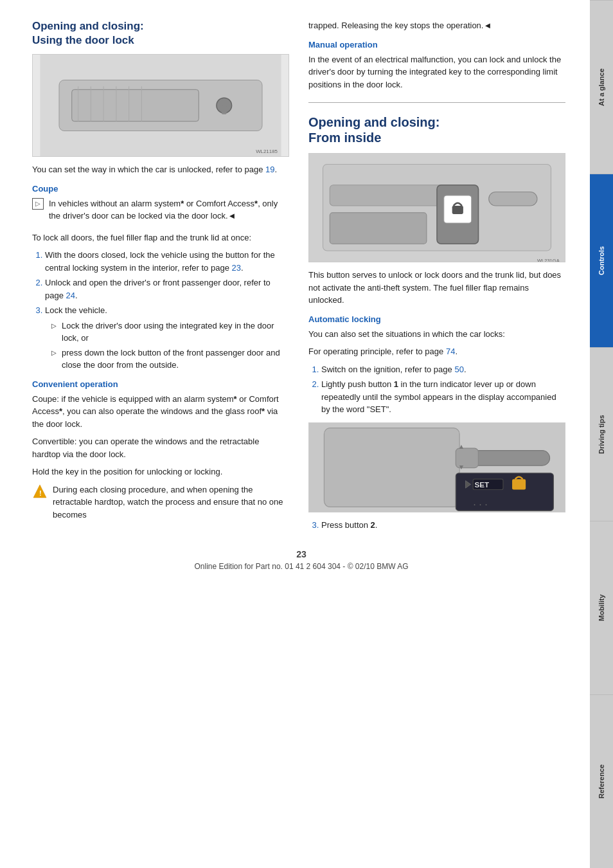 Image resolution: width=613 pixels, height=868 pixels. Describe the element at coordinates (450, 351) in the screenshot. I see `page-link-74: 74` at that location.